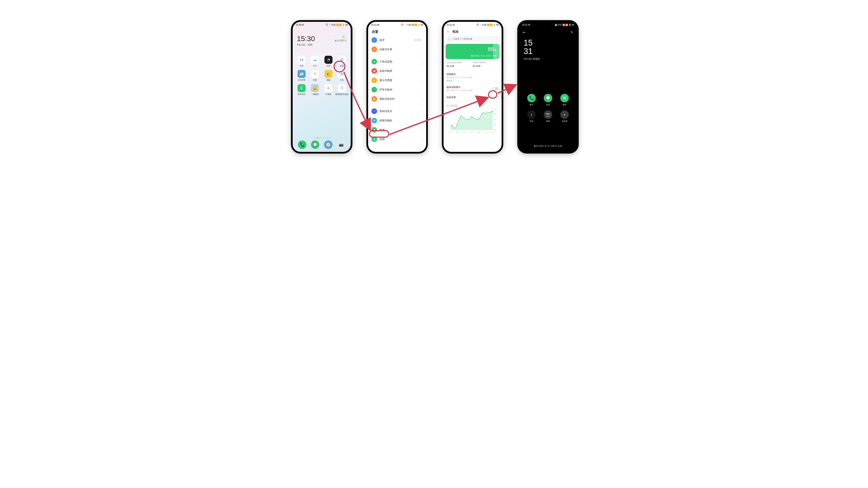 This screenshot has height=488, width=868. I want to click on app-icon: ⠿, so click(342, 88).